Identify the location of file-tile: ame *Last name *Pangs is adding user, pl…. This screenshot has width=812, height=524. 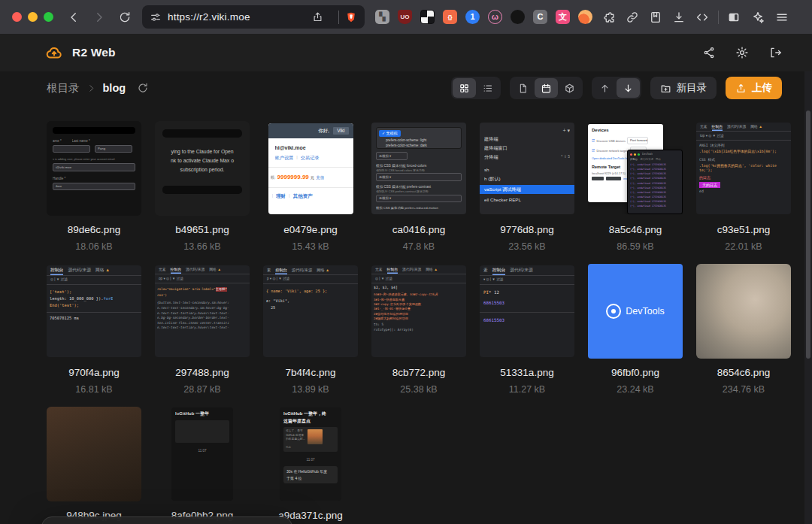
(94, 192).